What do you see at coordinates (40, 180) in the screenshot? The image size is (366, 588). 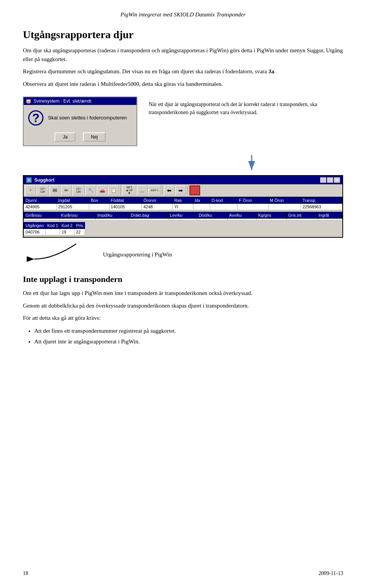 I see `titlebar-left: S Suggkort` at bounding box center [40, 180].